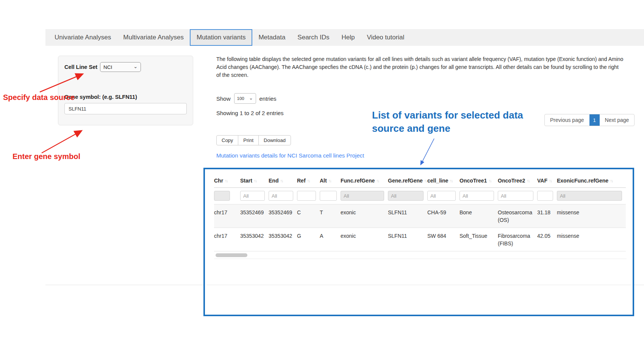 The width and height of the screenshot is (644, 362). Describe the element at coordinates (281, 196) in the screenshot. I see `filter-input-end` at that location.